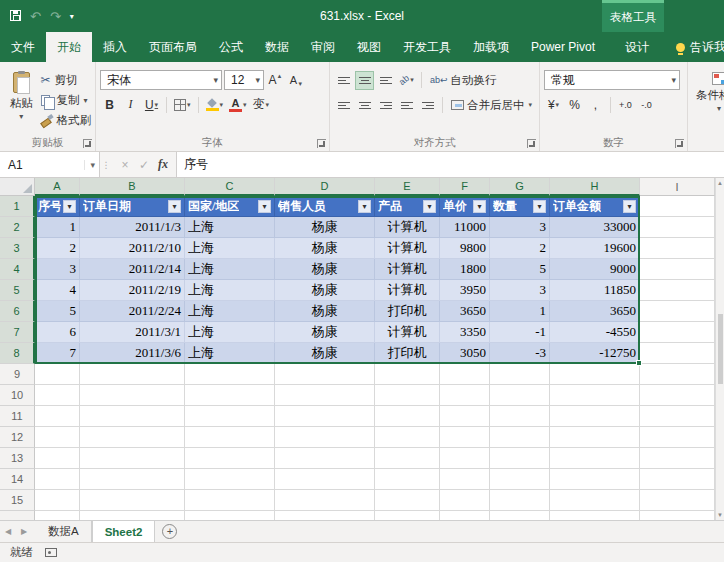 This screenshot has width=724, height=562. What do you see at coordinates (430, 206) in the screenshot?
I see `filter-button-E: ▾` at bounding box center [430, 206].